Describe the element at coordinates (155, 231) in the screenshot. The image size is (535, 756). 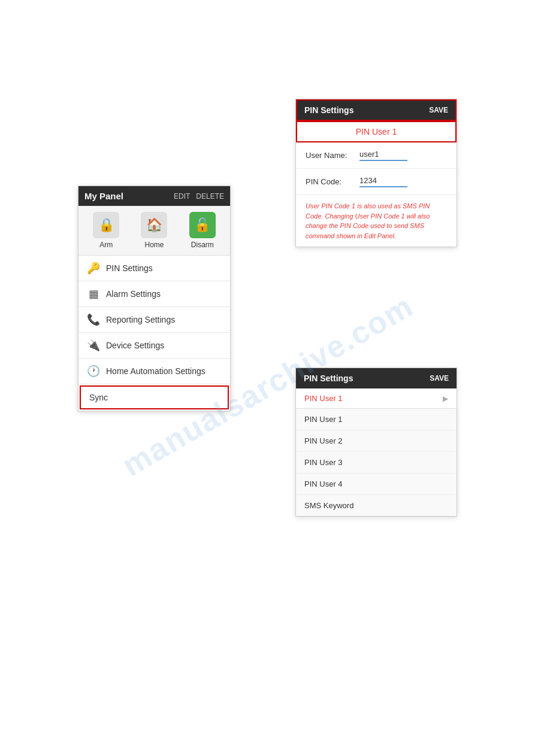
I see `panel-buttons: 🔒 Arm 🏠 Home 🔓 Disarm` at that location.